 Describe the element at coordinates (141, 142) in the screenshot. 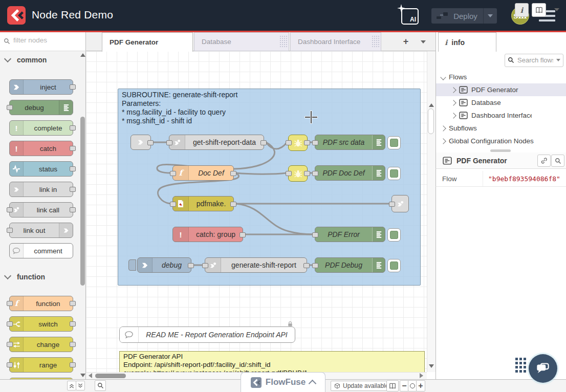

I see `node-link-in` at that location.